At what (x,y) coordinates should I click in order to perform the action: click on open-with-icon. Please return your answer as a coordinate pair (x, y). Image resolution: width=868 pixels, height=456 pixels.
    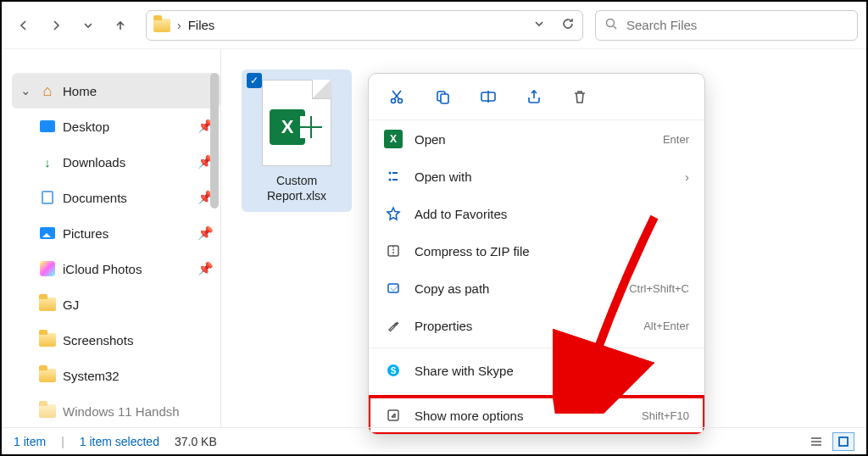
    Looking at the image, I should click on (393, 176).